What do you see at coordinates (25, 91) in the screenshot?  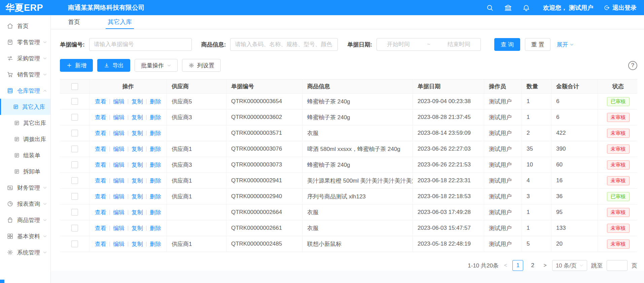 I see `sidebar-item-4: 仓库管理` at bounding box center [25, 91].